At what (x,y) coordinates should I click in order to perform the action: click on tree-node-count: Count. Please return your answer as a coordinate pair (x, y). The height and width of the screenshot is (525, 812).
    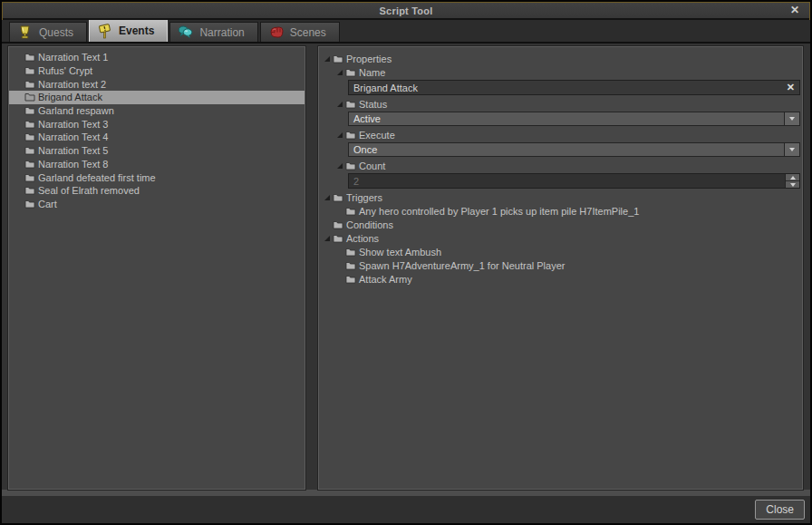
    Looking at the image, I should click on (560, 165).